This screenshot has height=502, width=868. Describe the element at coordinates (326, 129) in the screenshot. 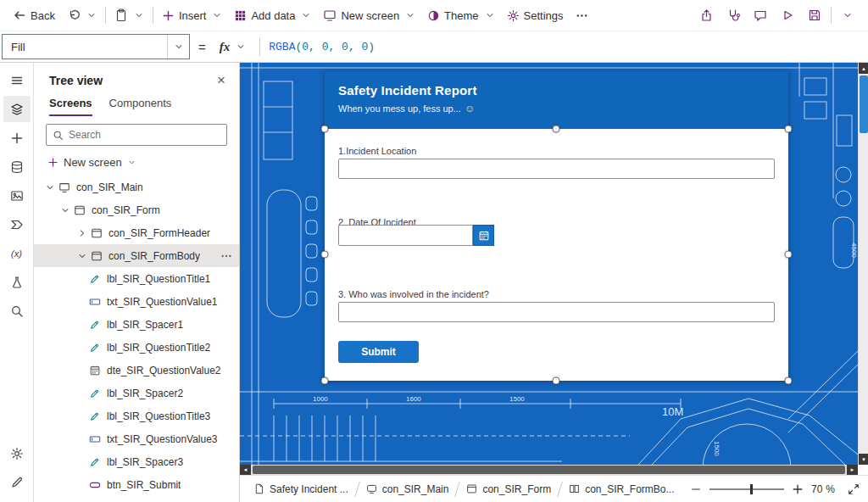

I see `selection-handle-top-left` at that location.